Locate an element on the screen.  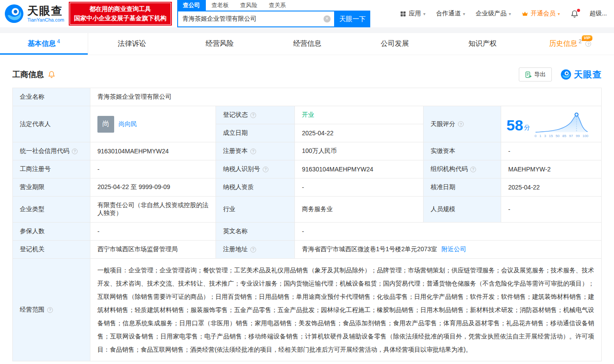
clear-search-icon: × is located at coordinates (327, 19).